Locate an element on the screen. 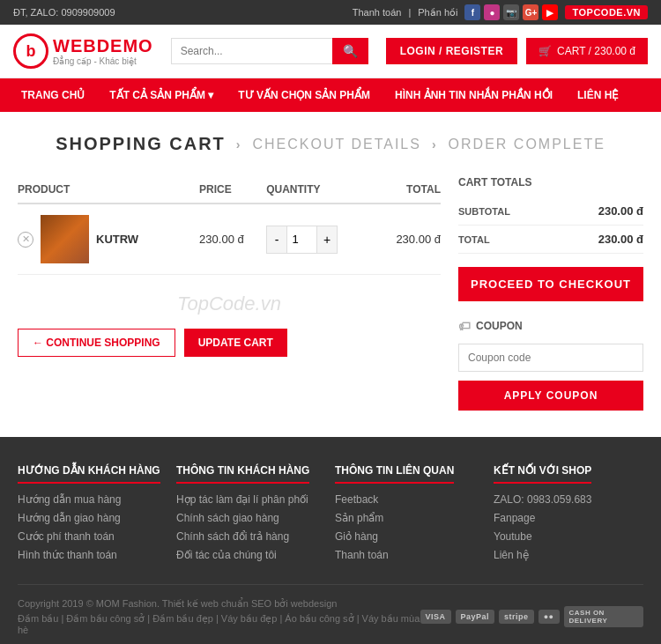  total-label: TOTAL is located at coordinates (474, 240).